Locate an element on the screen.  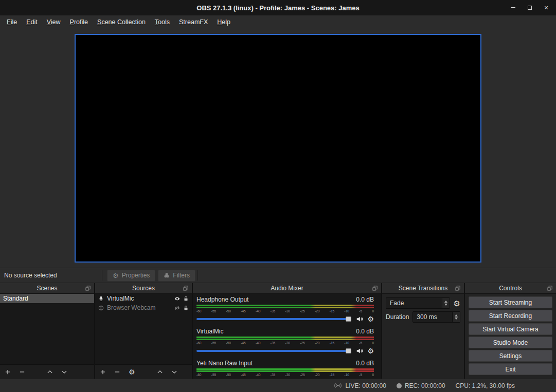
remove-source-icon is located at coordinates (117, 372).